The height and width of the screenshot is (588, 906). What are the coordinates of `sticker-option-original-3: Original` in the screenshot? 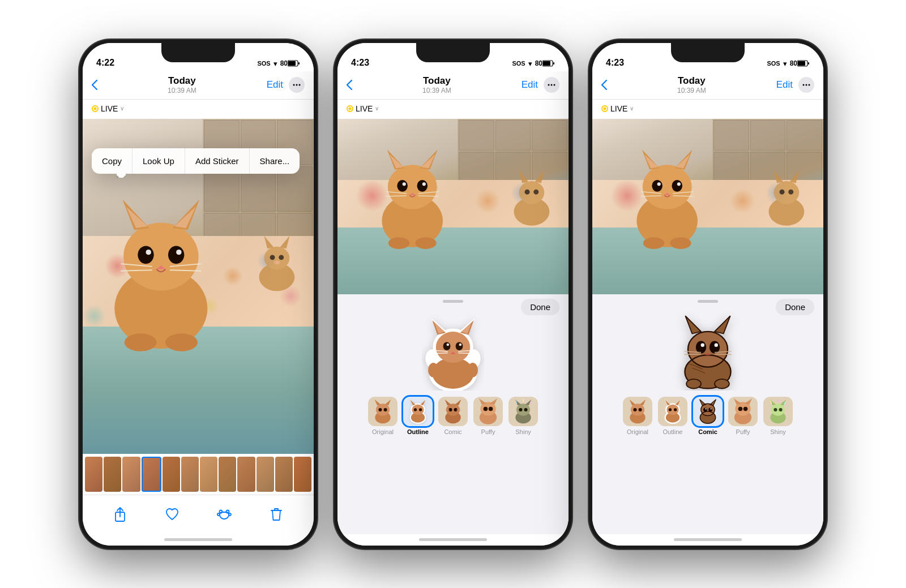 It's located at (638, 416).